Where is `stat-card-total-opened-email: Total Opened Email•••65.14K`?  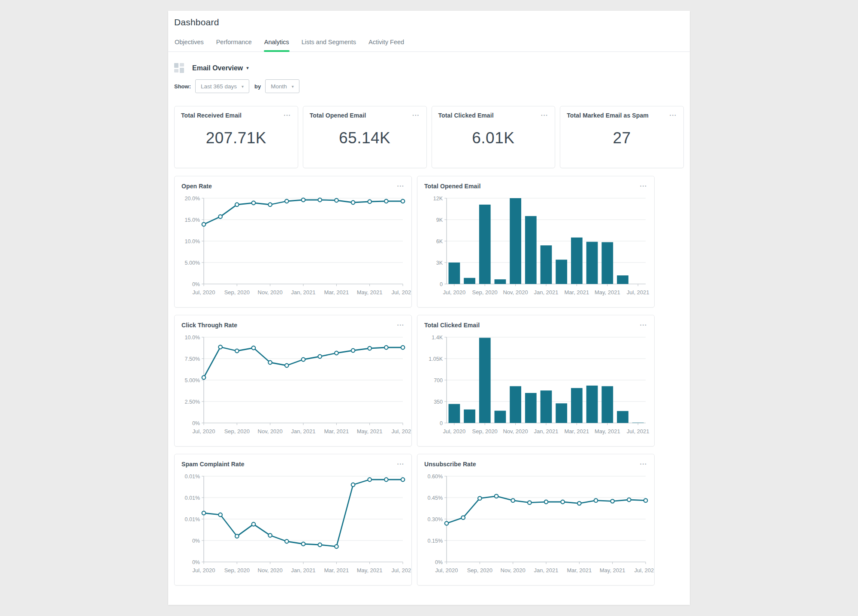
stat-card-total-opened-email: Total Opened Email•••65.14K is located at coordinates (365, 137).